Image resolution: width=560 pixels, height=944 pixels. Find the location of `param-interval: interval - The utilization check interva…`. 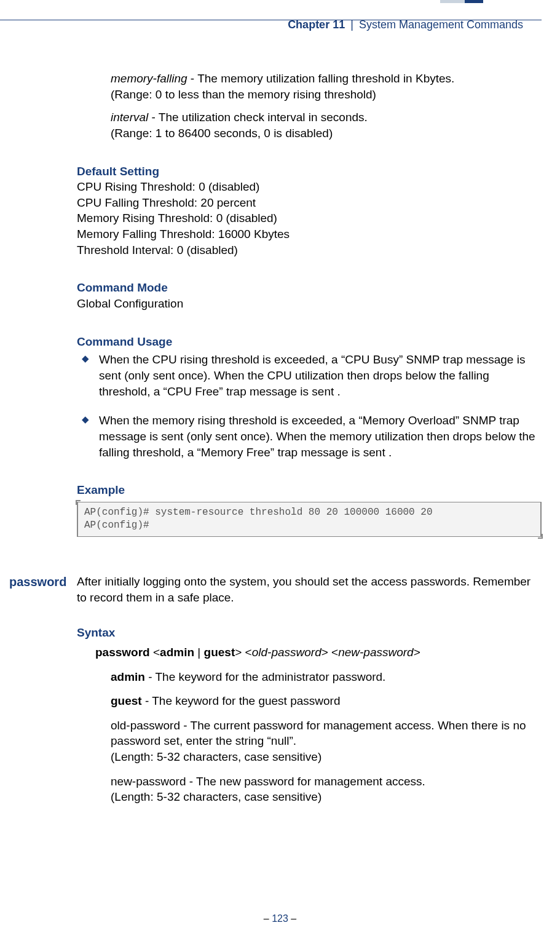

param-interval: interval - The utilization check interva… is located at coordinates (326, 125).